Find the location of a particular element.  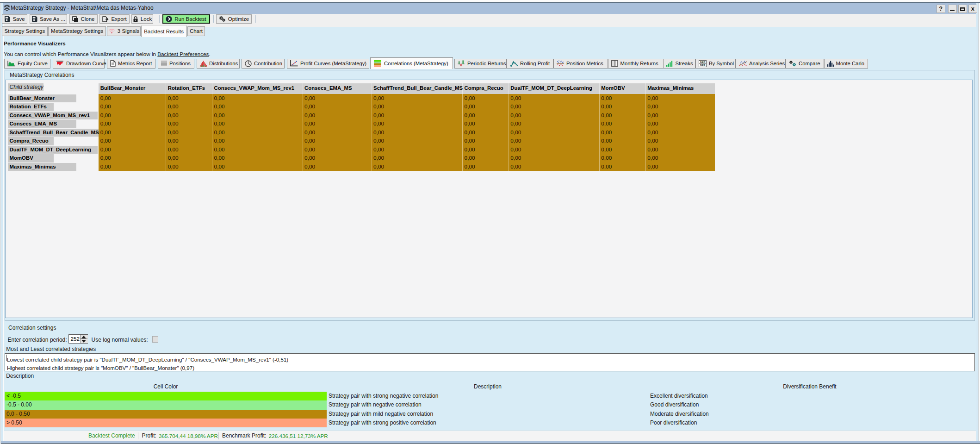

svg-text: ABC is located at coordinates (702, 62).